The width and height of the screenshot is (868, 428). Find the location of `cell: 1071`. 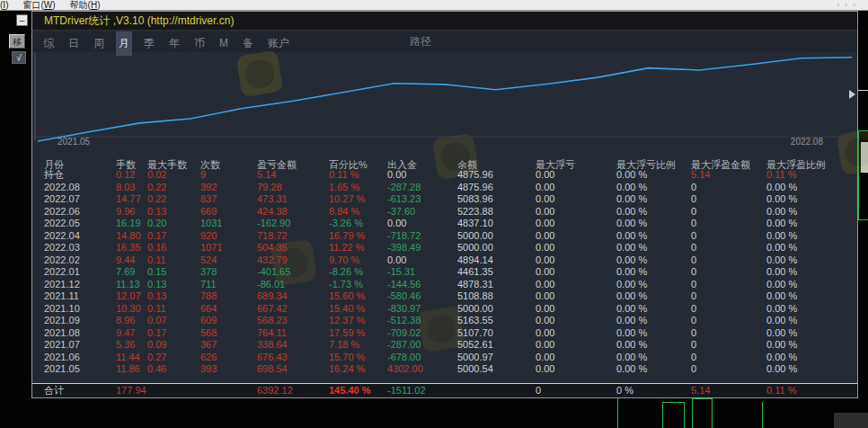

cell: 1071 is located at coordinates (211, 248).